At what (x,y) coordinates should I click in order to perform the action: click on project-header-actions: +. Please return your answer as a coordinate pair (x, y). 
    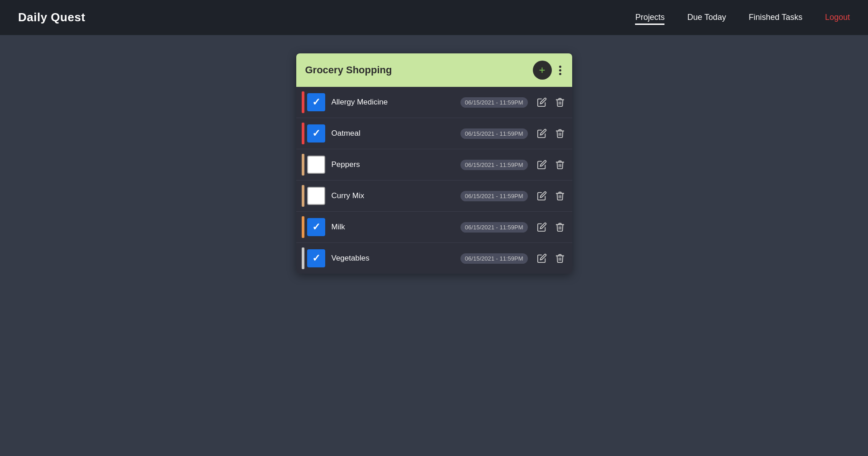
    Looking at the image, I should click on (548, 70).